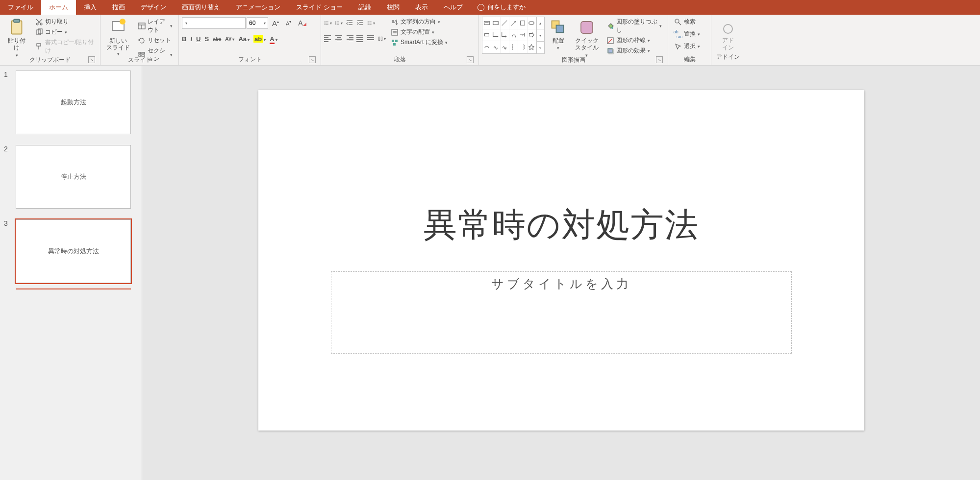  Describe the element at coordinates (71, 177) in the screenshot. I see `thumbnail-2: 2 停止方法` at that location.